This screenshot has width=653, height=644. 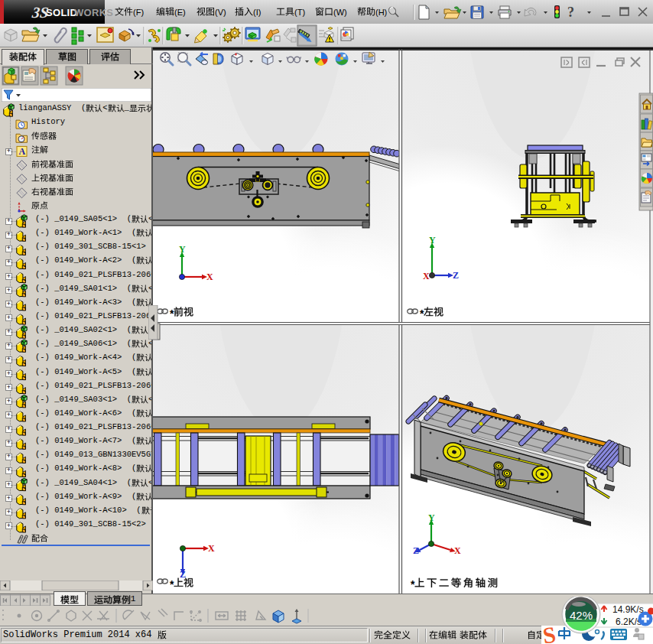 What do you see at coordinates (456, 275) in the screenshot?
I see `svg-text: Z` at bounding box center [456, 275].